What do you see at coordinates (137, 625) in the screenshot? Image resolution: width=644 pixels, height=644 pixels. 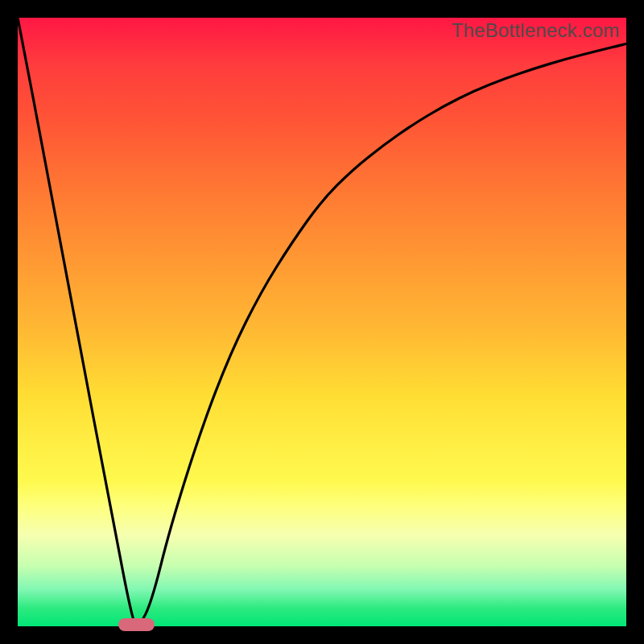 I see `optimal-marker` at bounding box center [137, 625].